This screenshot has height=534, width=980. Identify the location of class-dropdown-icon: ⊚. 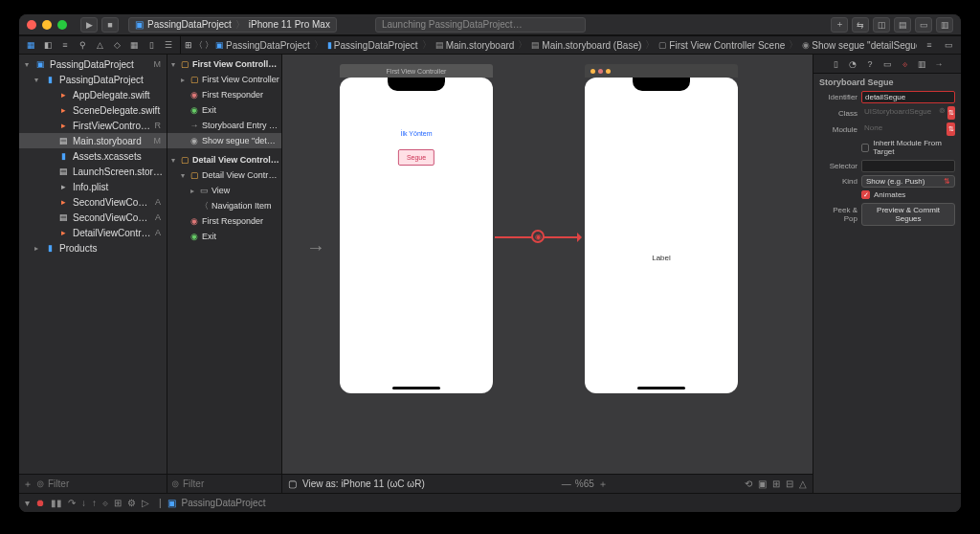
(942, 113).